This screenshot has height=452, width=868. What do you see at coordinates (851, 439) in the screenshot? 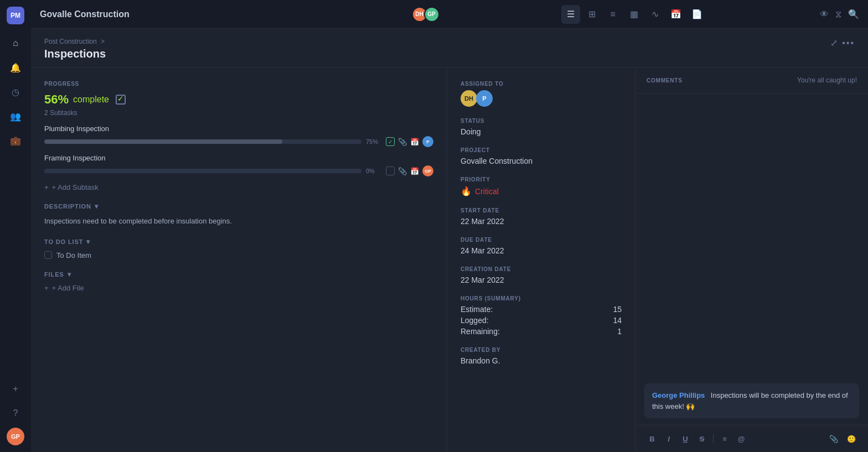
I see `emoji-btn: 🙂` at bounding box center [851, 439].